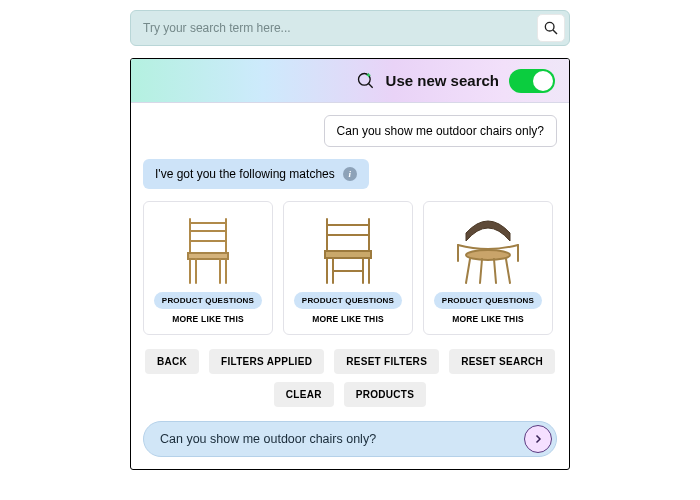  What do you see at coordinates (350, 174) in the screenshot?
I see `info-icon: i` at bounding box center [350, 174].